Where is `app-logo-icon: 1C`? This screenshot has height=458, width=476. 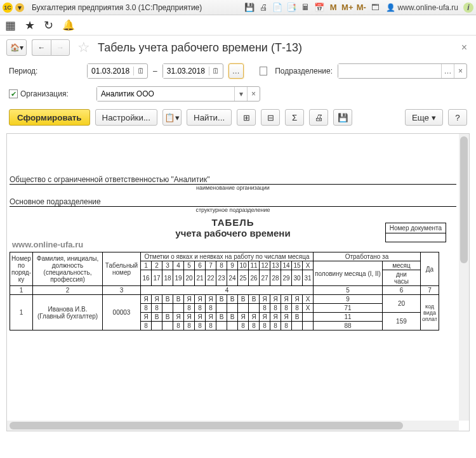
app-logo-icon: 1C is located at coordinates (8, 8).